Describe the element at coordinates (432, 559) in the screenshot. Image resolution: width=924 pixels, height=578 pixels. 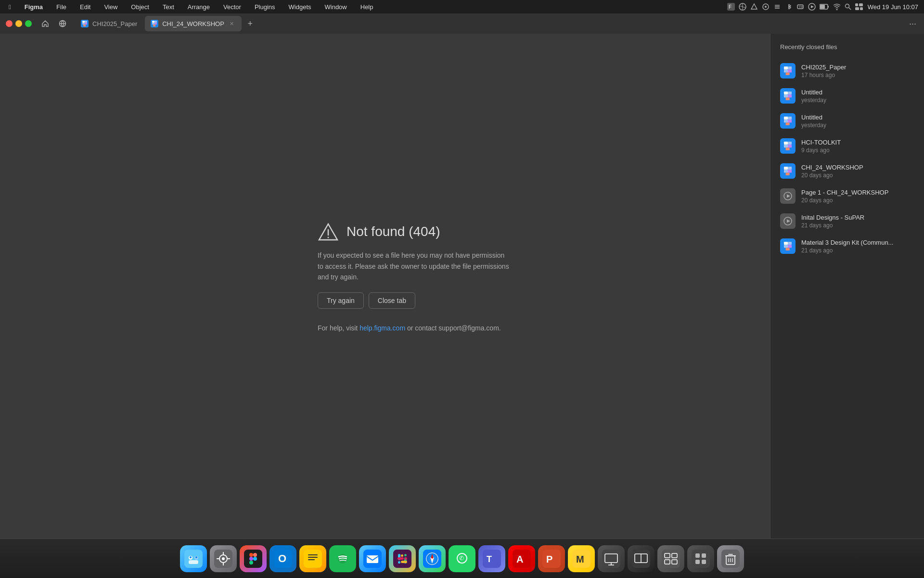
I see `dock-item-safari` at that location.